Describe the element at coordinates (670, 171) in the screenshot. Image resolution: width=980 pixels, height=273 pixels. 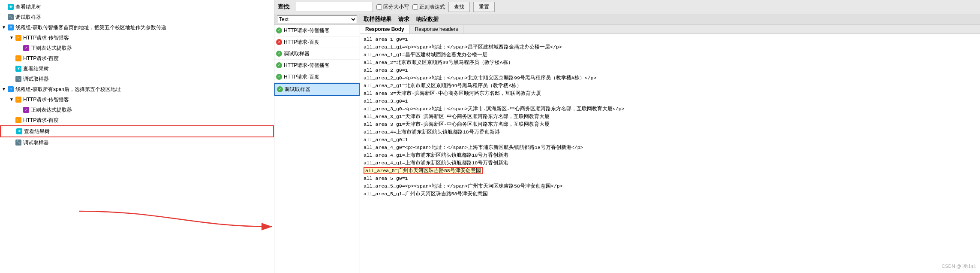
I see `content-line: all_area_5=广州市天河区珠吉路58号津安创意园` at that location.